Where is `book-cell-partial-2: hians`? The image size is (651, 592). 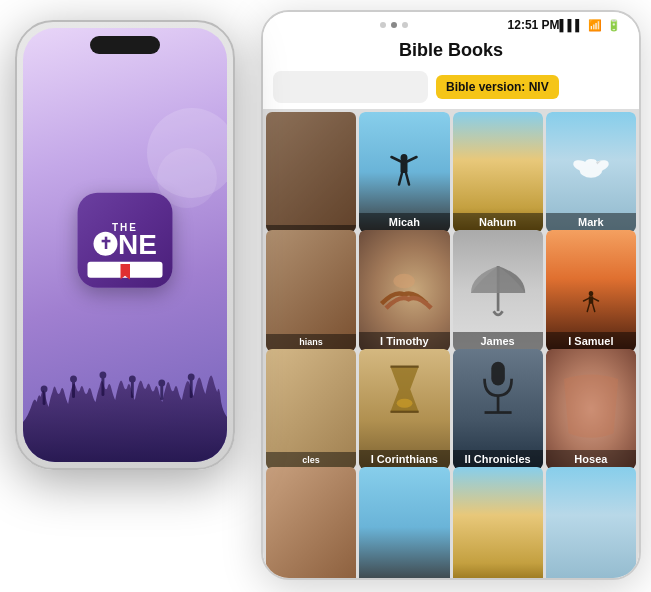
book-cell-partial-2: hians is located at coordinates (311, 290).